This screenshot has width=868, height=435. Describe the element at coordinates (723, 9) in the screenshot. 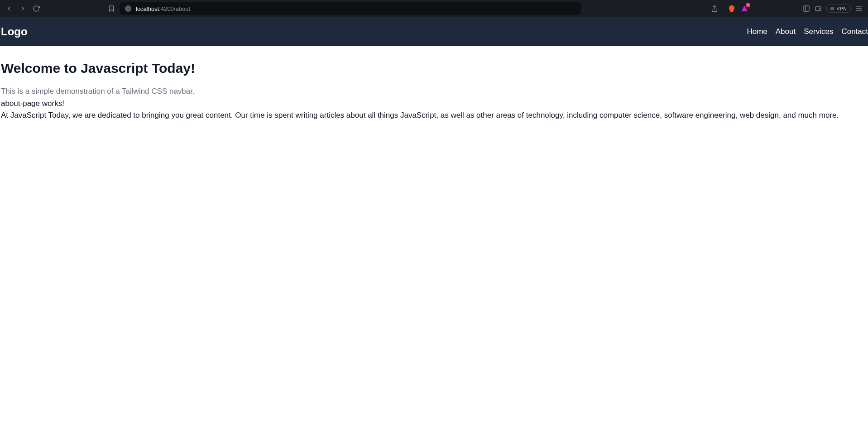

I see `separator` at that location.